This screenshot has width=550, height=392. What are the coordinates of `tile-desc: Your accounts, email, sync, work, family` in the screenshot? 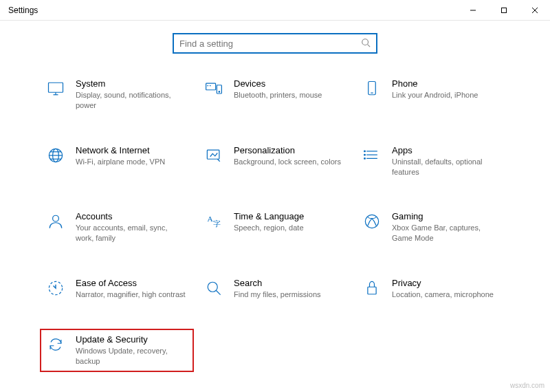 It's located at (131, 233).